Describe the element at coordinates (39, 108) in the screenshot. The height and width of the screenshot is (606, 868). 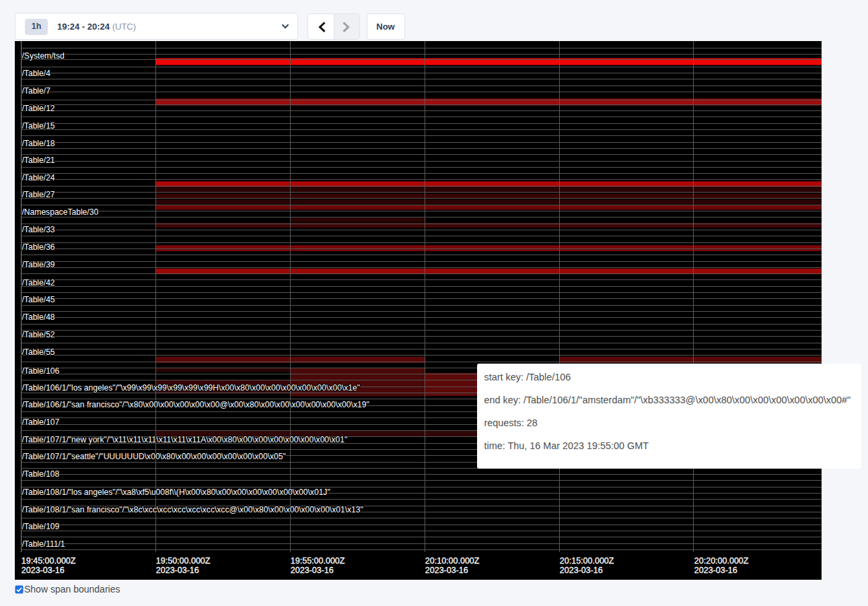
I see `svg-text: /Table/12` at that location.